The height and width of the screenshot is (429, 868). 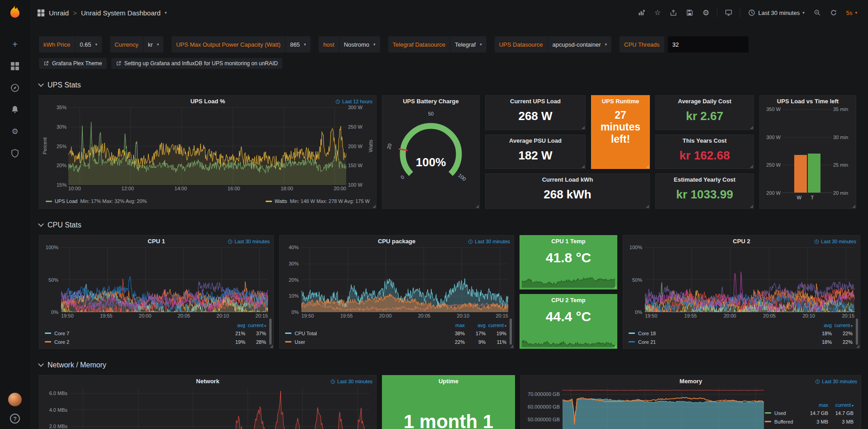 What do you see at coordinates (15, 110) in the screenshot?
I see `alerting-bell-icon` at bounding box center [15, 110].